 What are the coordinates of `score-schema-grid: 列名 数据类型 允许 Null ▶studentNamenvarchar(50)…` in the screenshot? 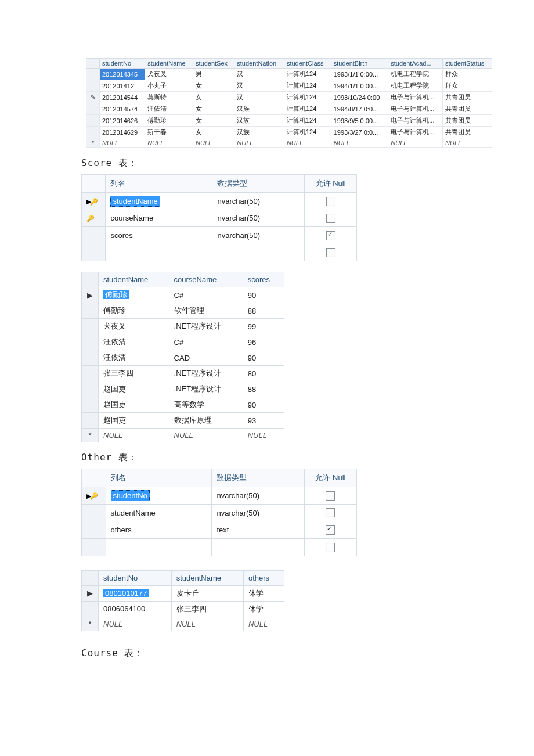 It's located at (219, 218).